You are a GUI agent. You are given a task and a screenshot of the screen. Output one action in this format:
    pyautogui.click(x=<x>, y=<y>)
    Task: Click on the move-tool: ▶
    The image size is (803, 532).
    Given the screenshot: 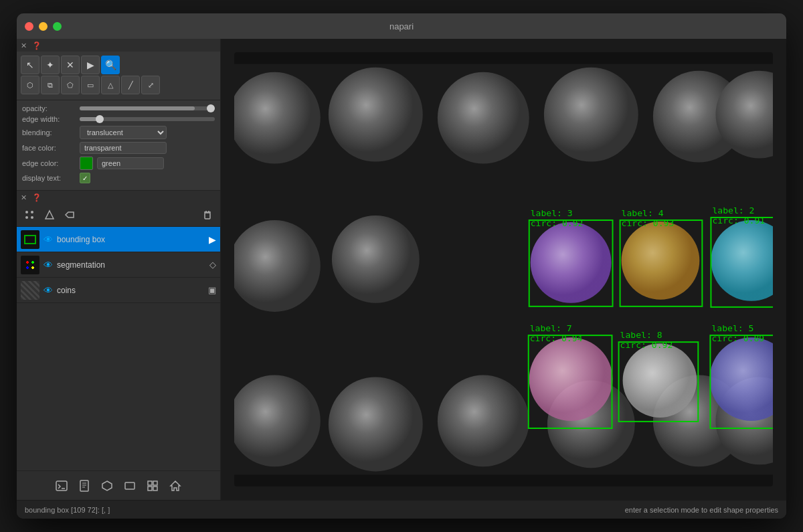 What is the action you would take?
    pyautogui.click(x=90, y=65)
    